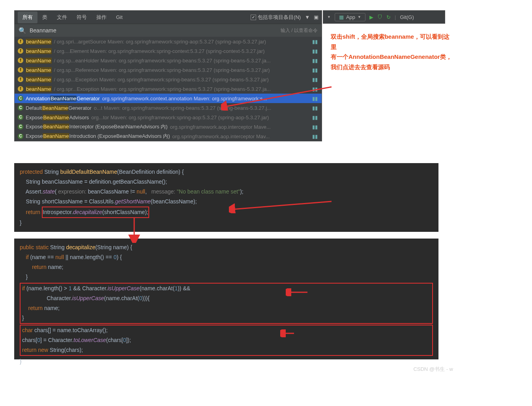  What do you see at coordinates (392, 67) in the screenshot?
I see `annotation-text: 我们点进去去查看源码` at bounding box center [392, 67].